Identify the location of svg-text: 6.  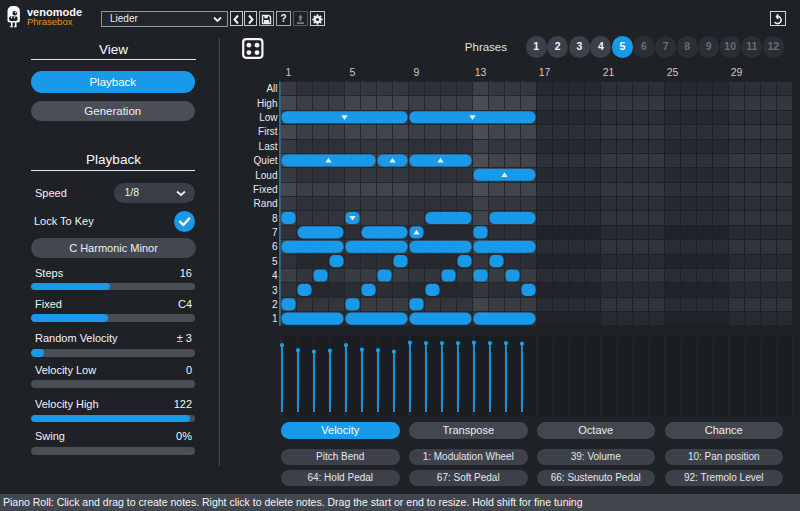
(275, 246).